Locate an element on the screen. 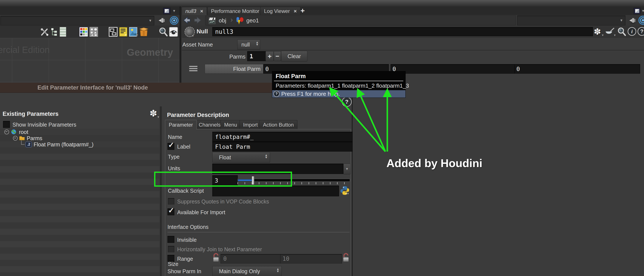 The width and height of the screenshot is (644, 276). node-menu-dropdown-icon: ▼ is located at coordinates (193, 36).